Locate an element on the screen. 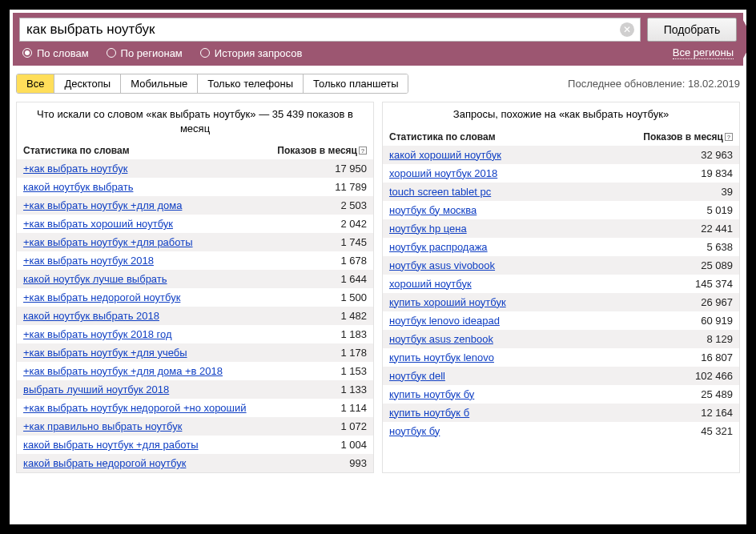 This screenshot has width=756, height=534. right-row: ноутбук lenovo ideapad60 919 is located at coordinates (561, 320).